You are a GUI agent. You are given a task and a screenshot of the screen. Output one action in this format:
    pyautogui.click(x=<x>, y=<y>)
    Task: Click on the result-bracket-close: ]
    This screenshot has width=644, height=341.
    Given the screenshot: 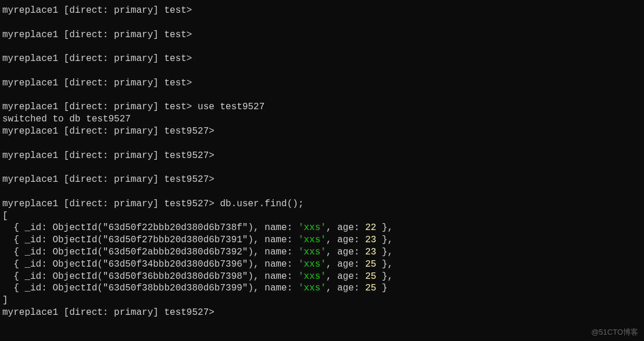 What is the action you would take?
    pyautogui.click(x=322, y=301)
    